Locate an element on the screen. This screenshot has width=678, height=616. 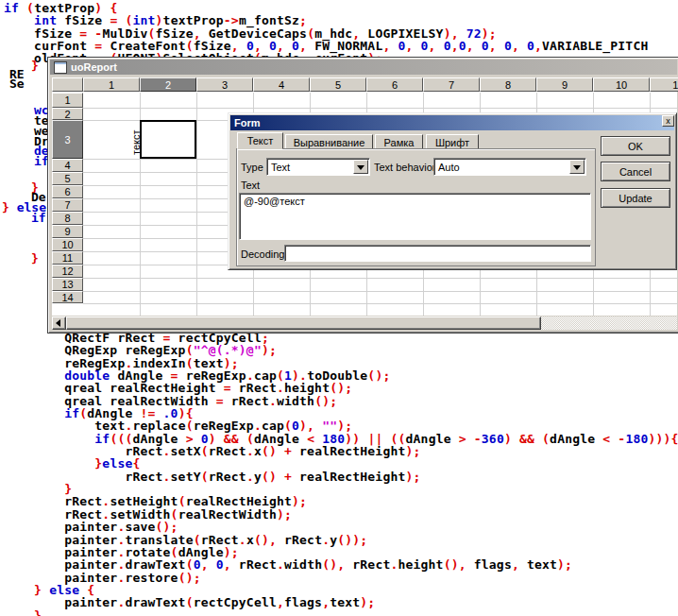
row-header-2: 2 is located at coordinates (68, 113).